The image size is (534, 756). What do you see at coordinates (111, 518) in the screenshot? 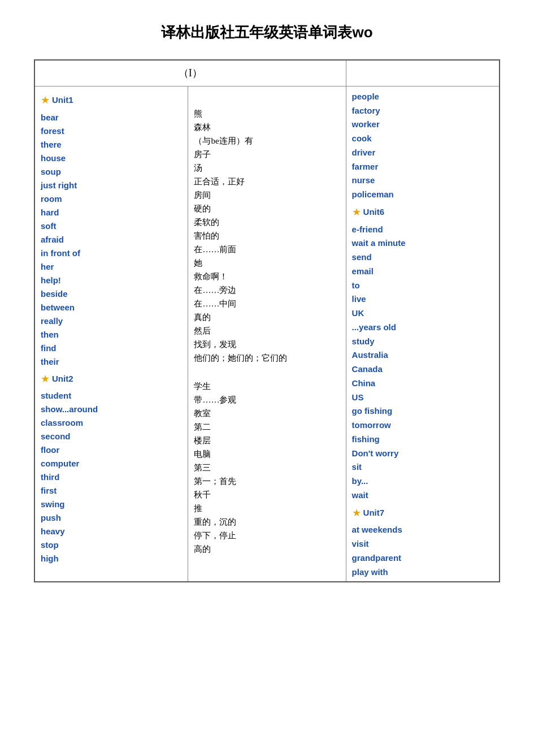
I see `word-push: push` at bounding box center [111, 518].